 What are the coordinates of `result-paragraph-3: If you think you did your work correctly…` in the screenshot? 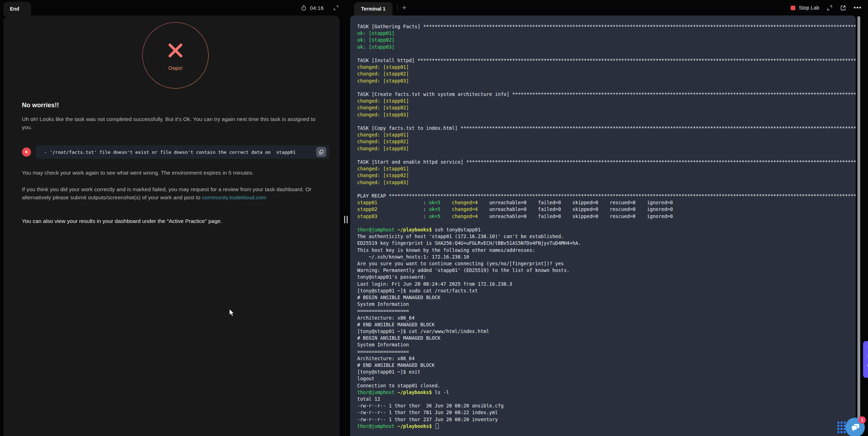 It's located at (174, 193).